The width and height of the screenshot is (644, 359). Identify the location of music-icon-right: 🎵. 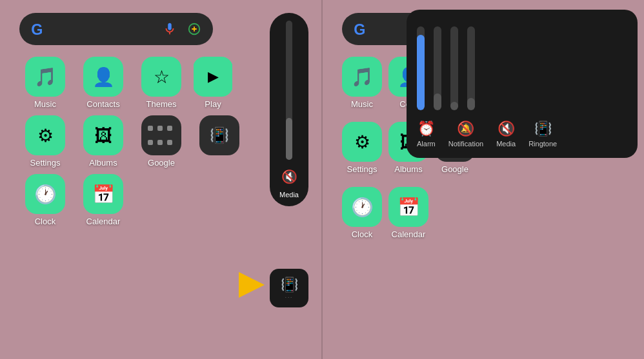
(362, 77).